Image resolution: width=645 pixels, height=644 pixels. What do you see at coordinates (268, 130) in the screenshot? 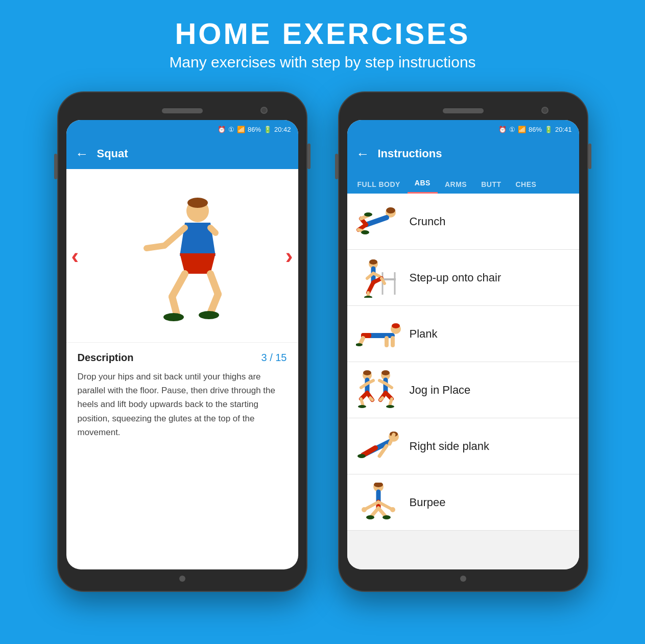
I see `battery-icon: 🔋` at bounding box center [268, 130].